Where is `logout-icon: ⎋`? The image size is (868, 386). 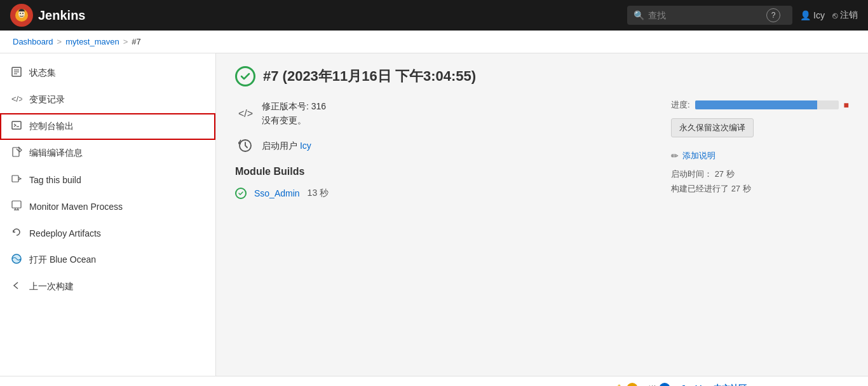
logout-icon: ⎋ is located at coordinates (835, 15).